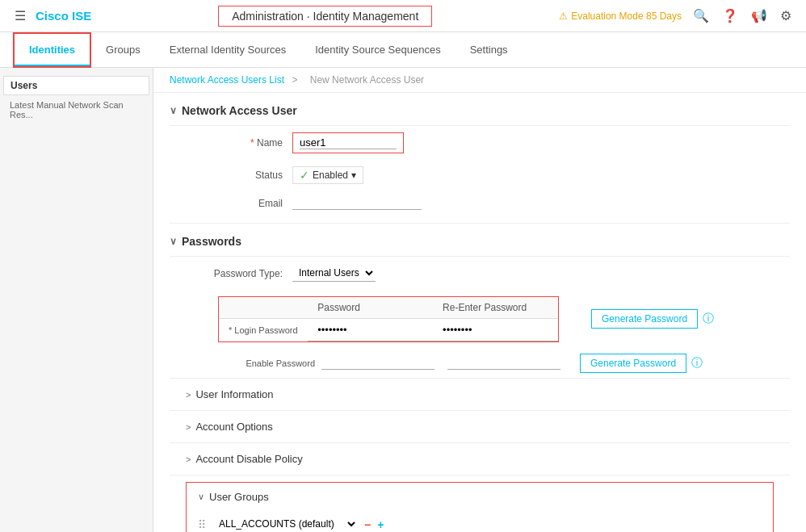  What do you see at coordinates (173, 111) in the screenshot?
I see `network-user-chevron: ∨` at bounding box center [173, 111].